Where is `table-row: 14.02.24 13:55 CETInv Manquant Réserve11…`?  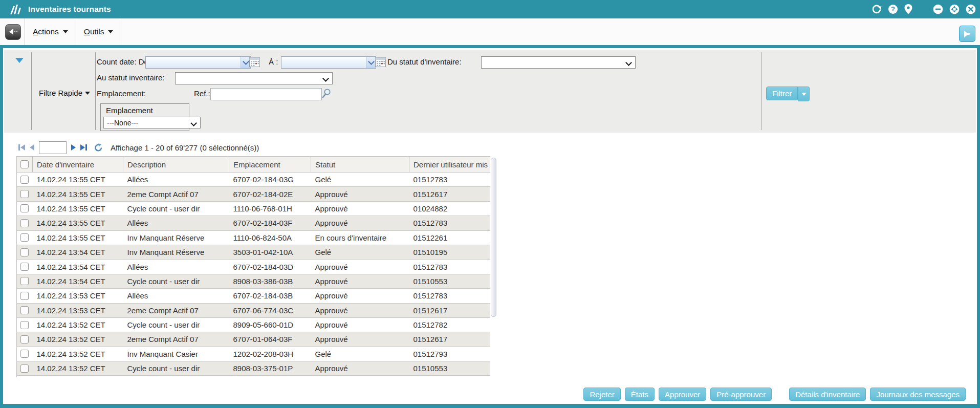
table-row: 14.02.24 13:55 CETInv Manquant Réserve11… is located at coordinates (254, 238).